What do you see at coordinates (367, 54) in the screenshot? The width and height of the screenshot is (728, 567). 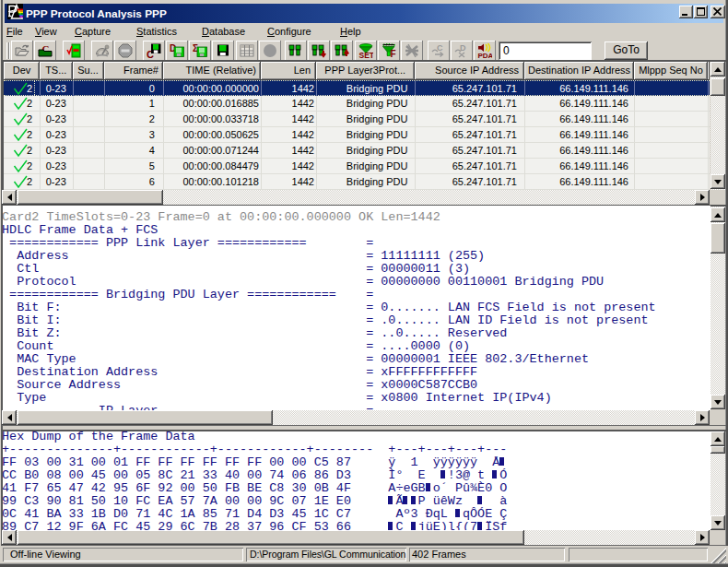 I see `svg-text: SET` at bounding box center [367, 54].